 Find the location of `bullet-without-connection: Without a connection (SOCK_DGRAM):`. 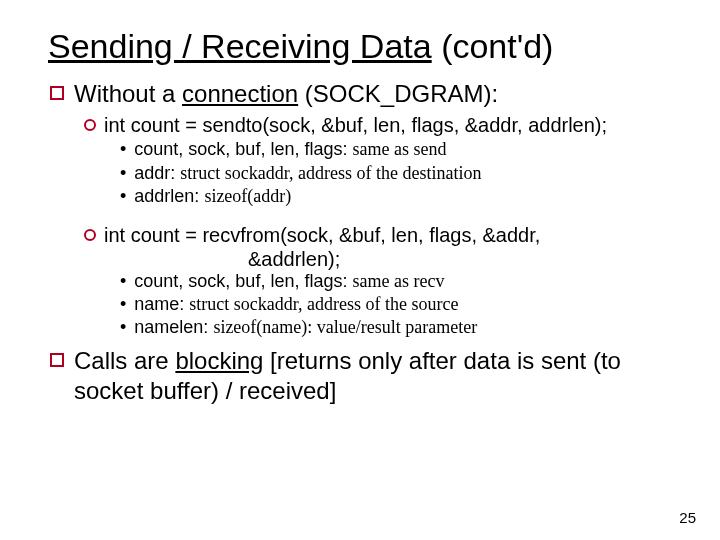

bullet-without-connection: Without a connection (SOCK_DGRAM): is located at coordinates (364, 94).